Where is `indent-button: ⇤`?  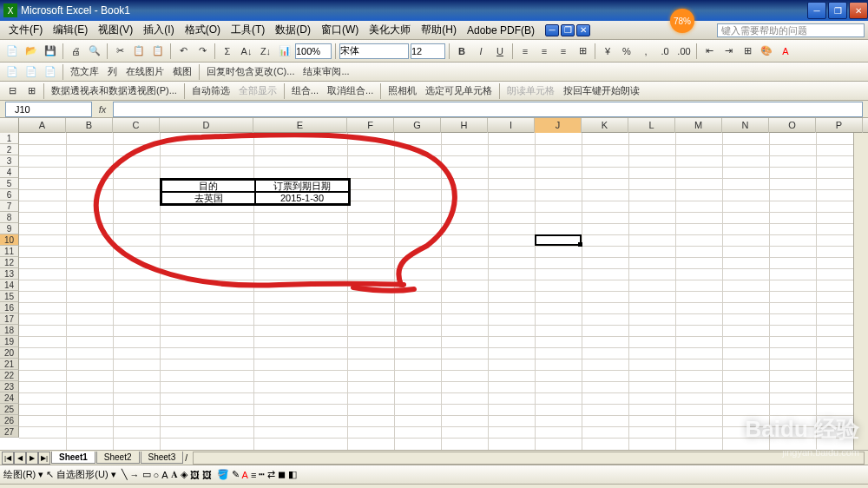 indent-button: ⇤ is located at coordinates (709, 51).